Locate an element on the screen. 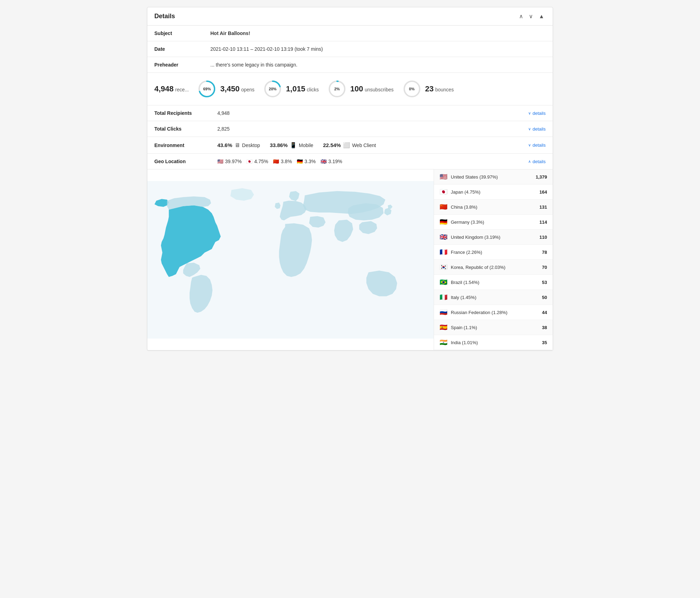 The height and width of the screenshot is (598, 700). country-flag: 🇺🇸 is located at coordinates (443, 177).